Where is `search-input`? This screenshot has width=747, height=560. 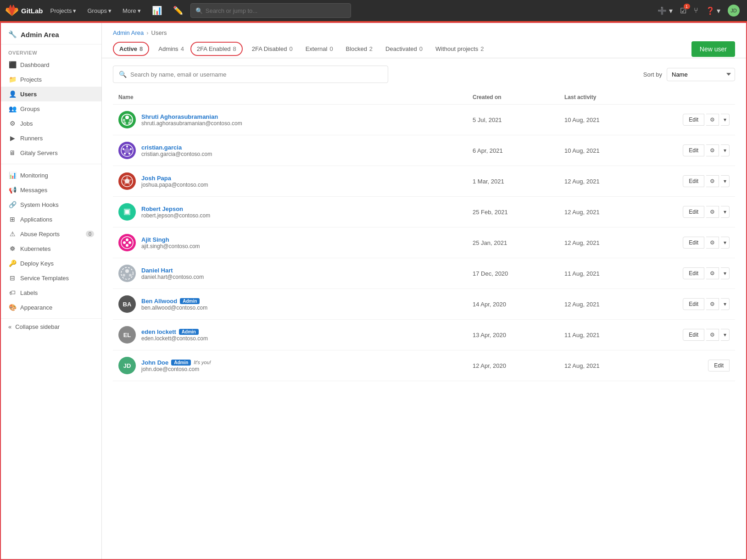 search-input is located at coordinates (276, 11).